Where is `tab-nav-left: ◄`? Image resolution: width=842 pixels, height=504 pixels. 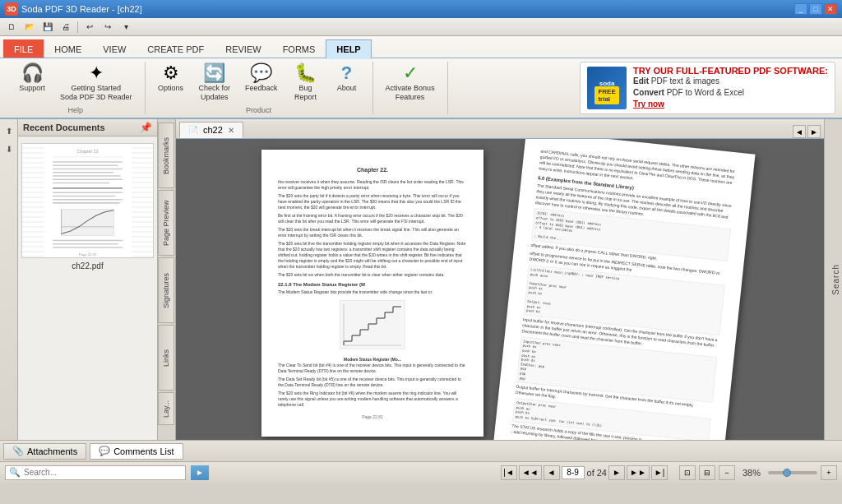 tab-nav-left: ◄ is located at coordinates (799, 132).